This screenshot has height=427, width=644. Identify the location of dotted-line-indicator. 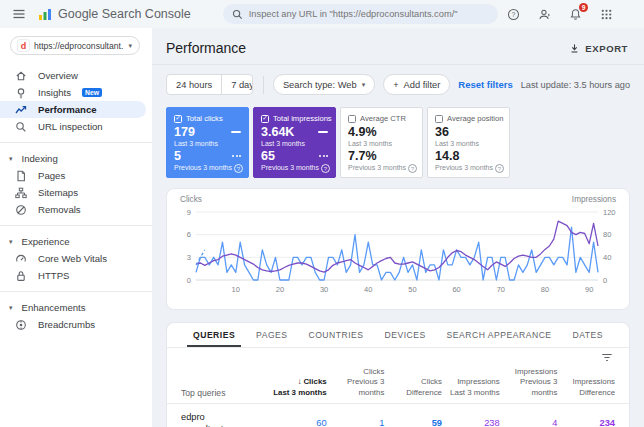
(236, 156).